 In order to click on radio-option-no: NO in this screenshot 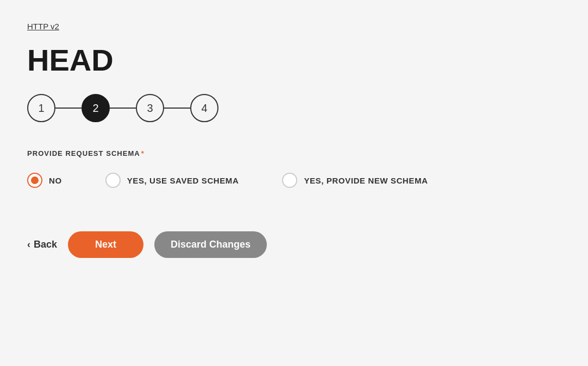, I will do `click(45, 180)`.